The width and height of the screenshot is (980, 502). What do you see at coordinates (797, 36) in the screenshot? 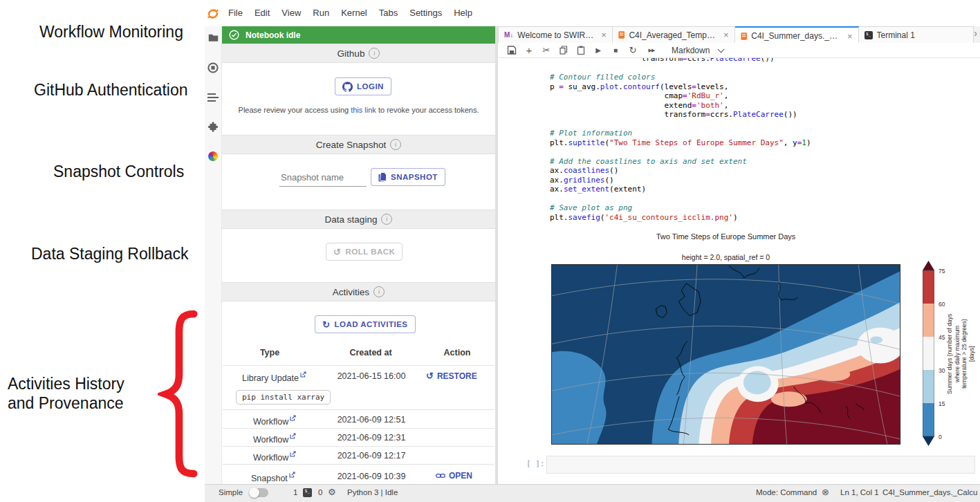
I see `tab-summer-days: C4I_Summer_days._Calcula ×` at bounding box center [797, 36].